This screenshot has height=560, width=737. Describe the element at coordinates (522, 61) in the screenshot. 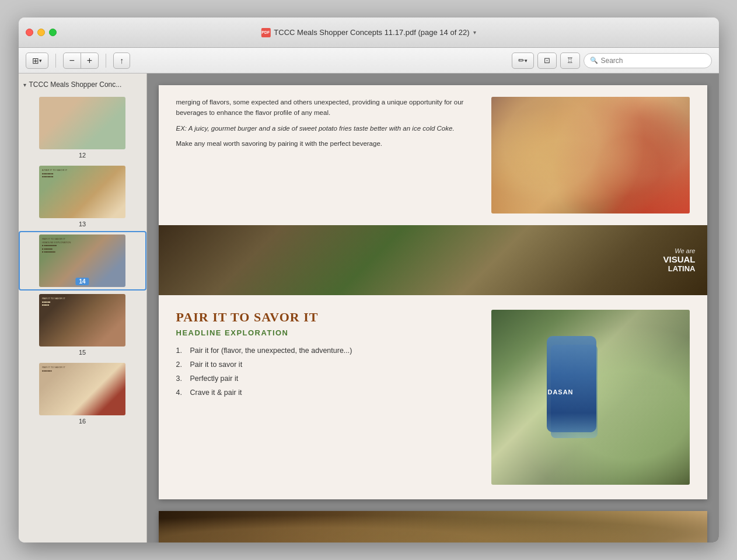

I see `pen-icon: ✏` at that location.